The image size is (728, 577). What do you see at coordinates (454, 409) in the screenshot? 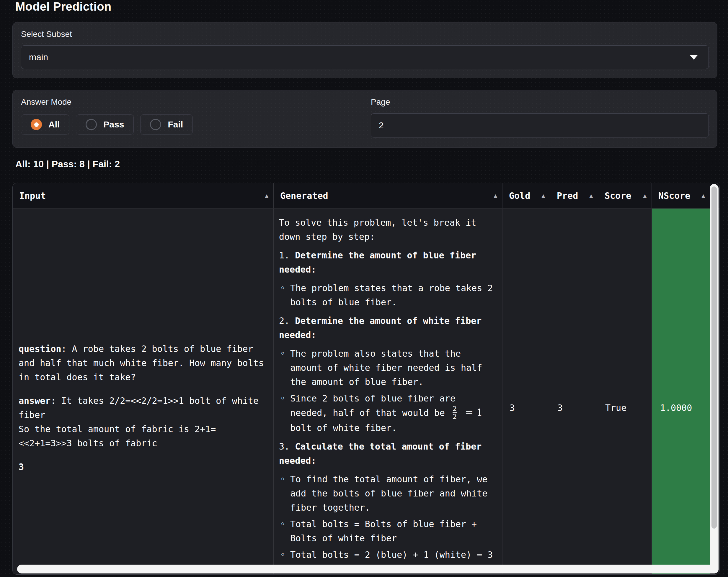
I see `fraction-numerator: 2` at bounding box center [454, 409].